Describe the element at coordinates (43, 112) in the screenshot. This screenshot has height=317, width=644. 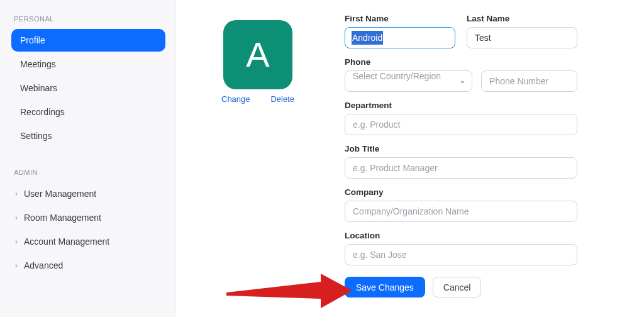
I see `sidebar-item-label: Recordings` at that location.